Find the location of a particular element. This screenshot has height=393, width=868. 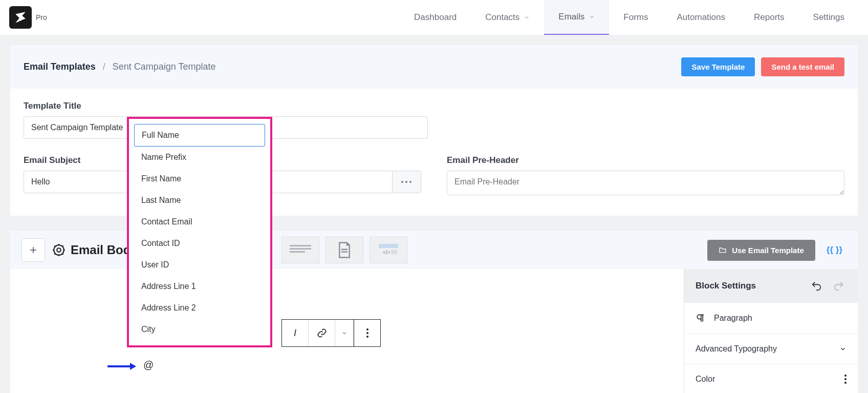

dropdown-item-user-id: User ID is located at coordinates (200, 265).